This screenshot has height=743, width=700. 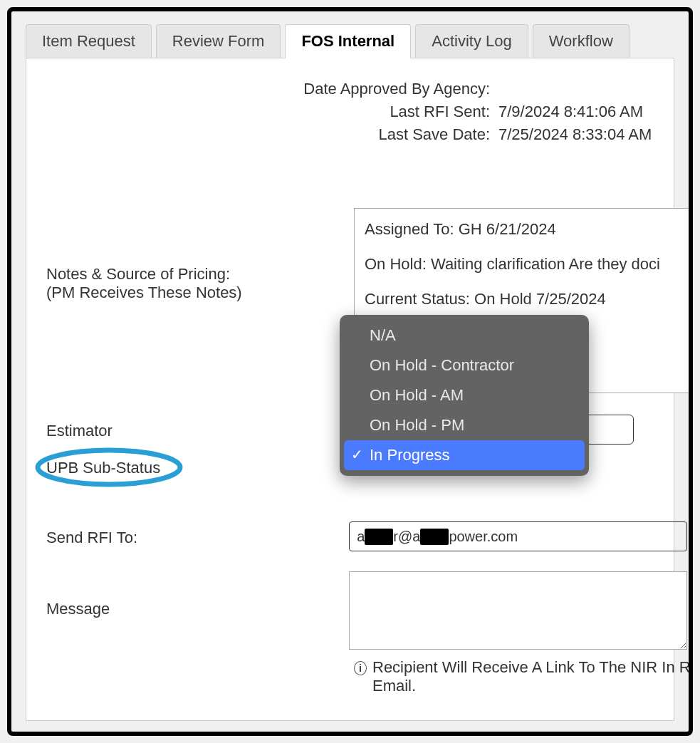 What do you see at coordinates (395, 135) in the screenshot?
I see `last-save-label: Last Save Date:` at bounding box center [395, 135].